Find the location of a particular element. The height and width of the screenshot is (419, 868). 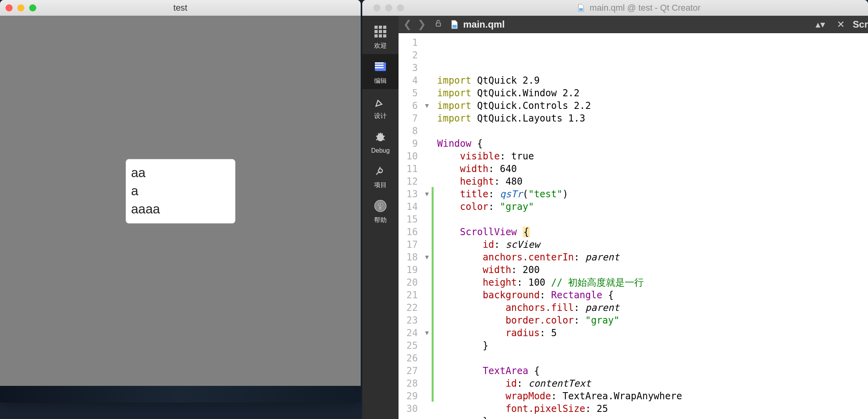

code-line: height: 100 // 初始高度就是一行 is located at coordinates (653, 282).